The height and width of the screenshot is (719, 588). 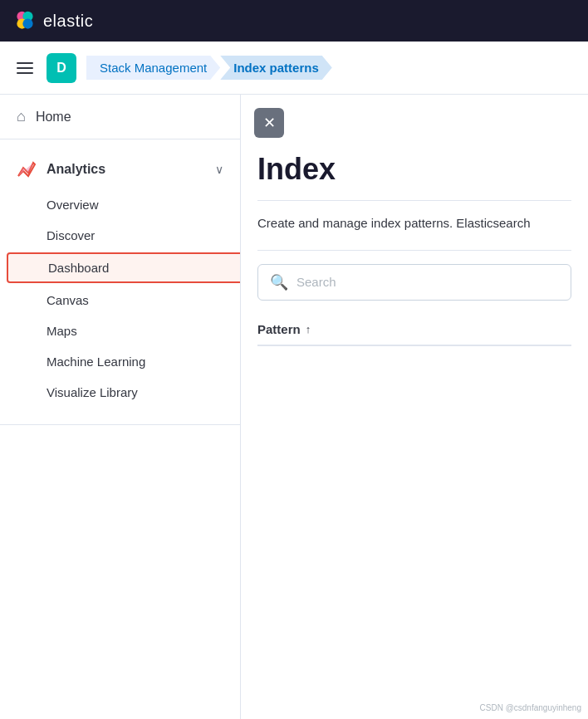 What do you see at coordinates (22, 116) in the screenshot?
I see `home-icon: ⌂` at bounding box center [22, 116].